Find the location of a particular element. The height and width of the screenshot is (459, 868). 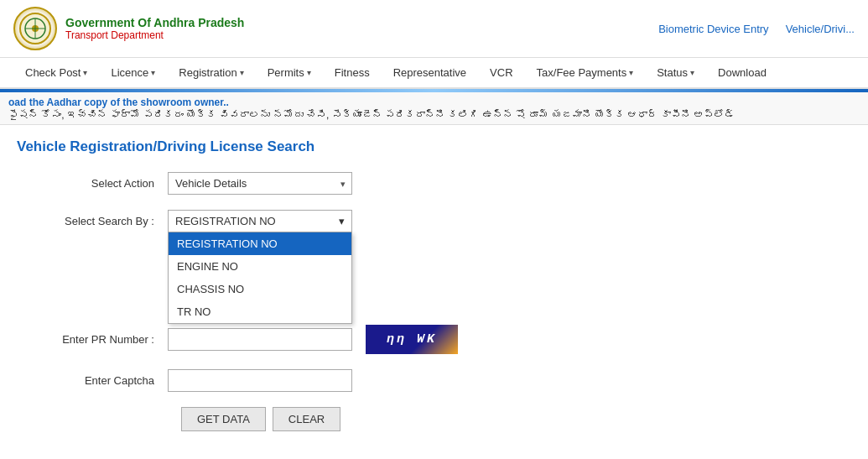

ticker-line1: oad the Aadhar copy of the showroom owne… is located at coordinates (119, 102).